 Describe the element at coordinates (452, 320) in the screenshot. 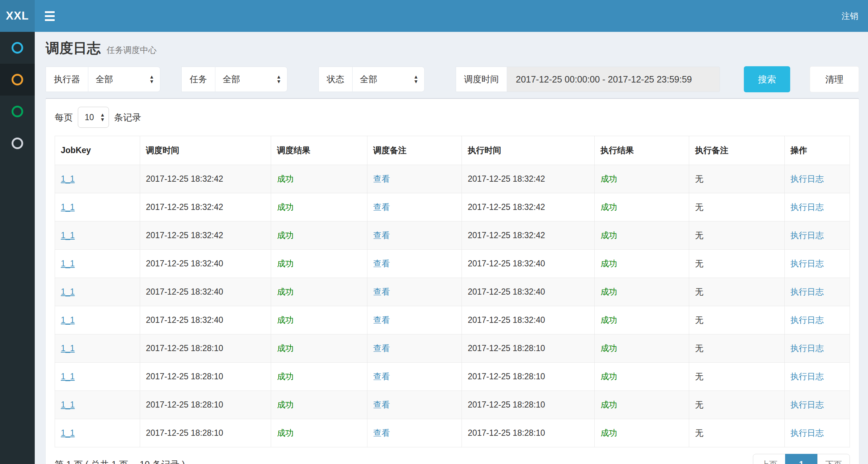

I see `table-row: 1_1 2017-12-25 18:32:40 成功 查看 2017-12-25…` at that location.